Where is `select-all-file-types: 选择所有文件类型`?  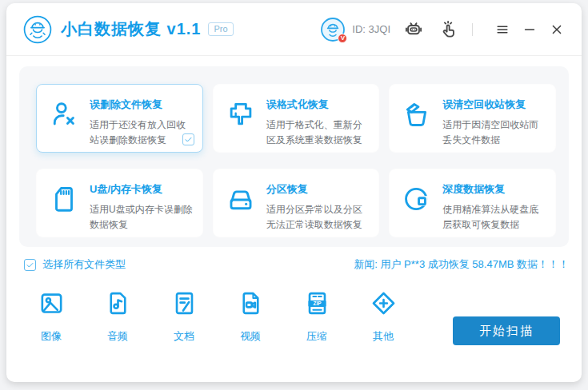 select-all-file-types: 选择所有文件类型 is located at coordinates (75, 265).